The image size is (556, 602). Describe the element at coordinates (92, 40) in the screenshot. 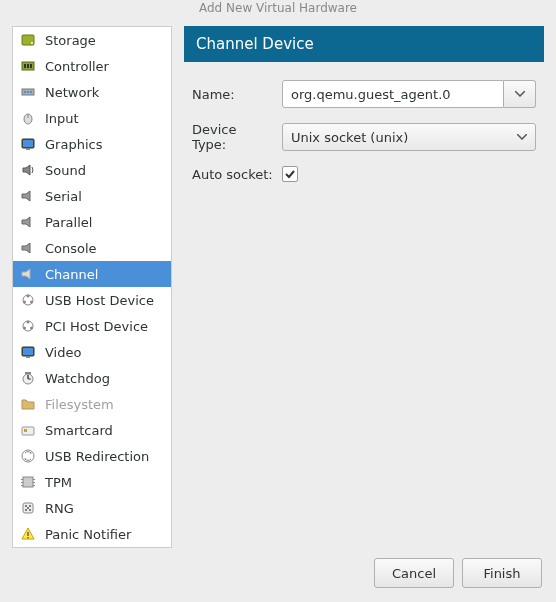

I see `sidebar-item-storage: Storage` at that location.